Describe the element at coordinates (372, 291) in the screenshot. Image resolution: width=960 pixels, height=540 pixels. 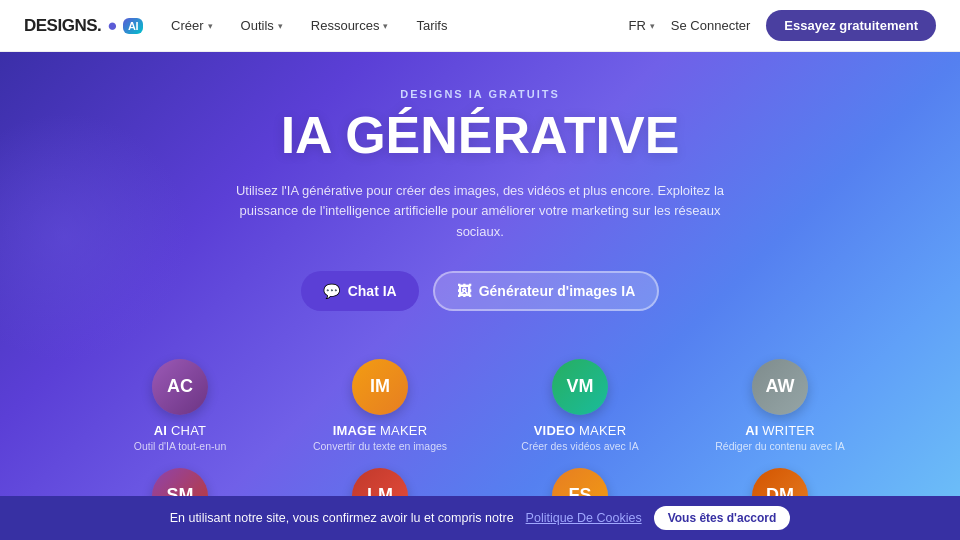
I see `chat-ia-label: Chat IA` at that location.